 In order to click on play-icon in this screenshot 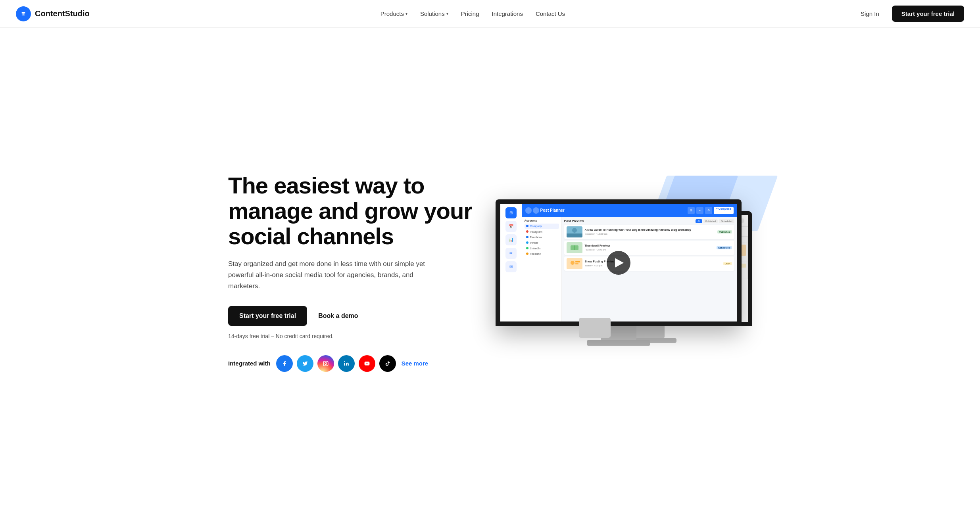, I will do `click(619, 263)`.